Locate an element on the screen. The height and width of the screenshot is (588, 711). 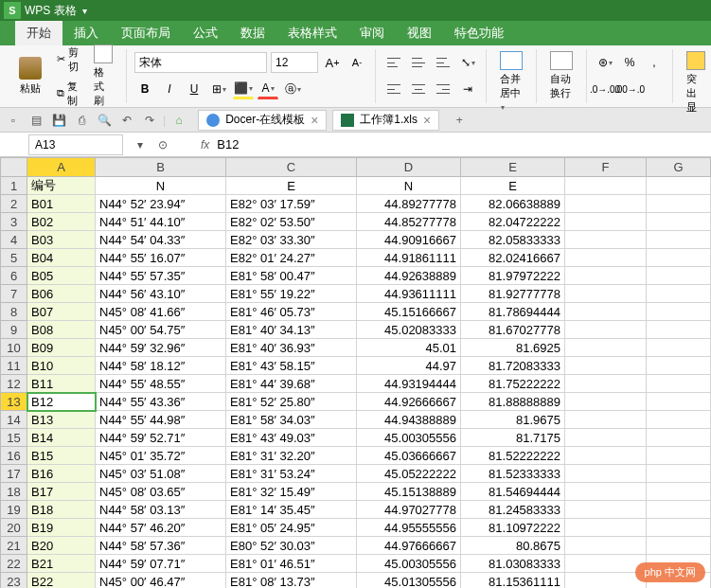
cell-9-G is located at coordinates (679, 330).